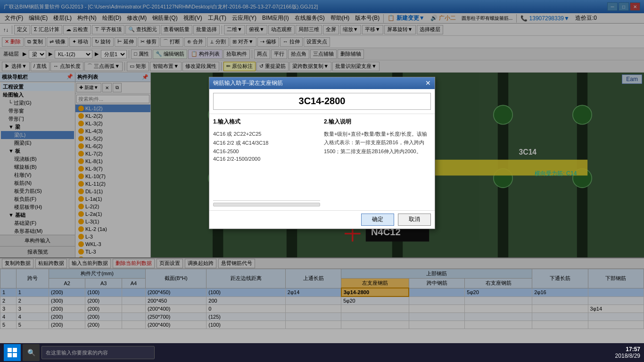  What do you see at coordinates (267, 143) in the screenshot?
I see `modal-format-item2: 4C16 2/2 或 4C14/3C18` at bounding box center [267, 143].